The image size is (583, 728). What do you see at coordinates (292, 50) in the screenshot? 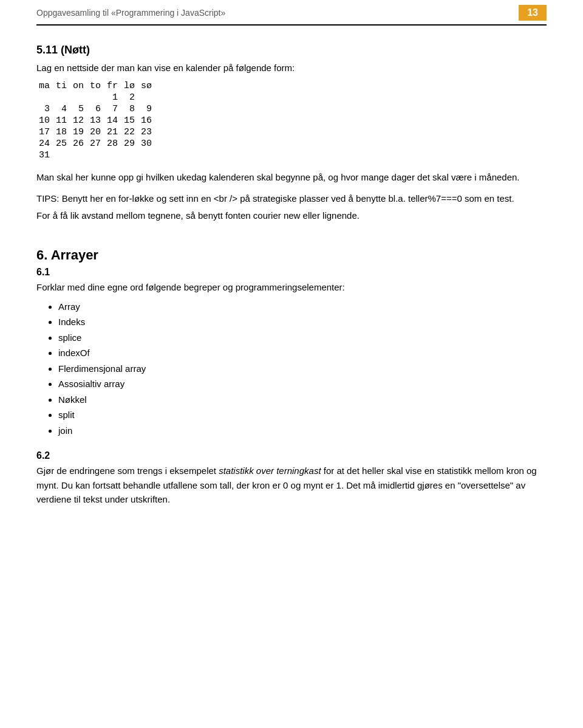
I see `section-511-heading: 5.11 (Nøtt)` at bounding box center [292, 50].